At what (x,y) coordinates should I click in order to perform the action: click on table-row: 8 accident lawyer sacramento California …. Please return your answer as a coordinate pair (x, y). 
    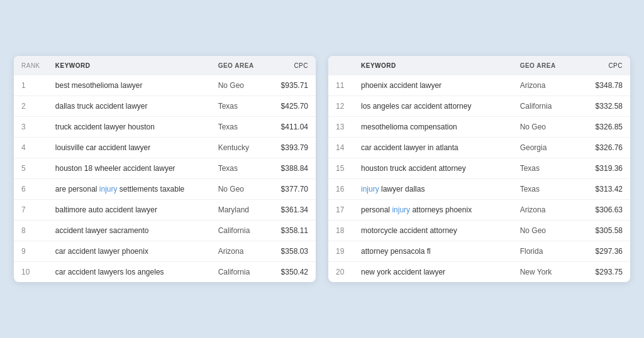
    Looking at the image, I should click on (165, 231).